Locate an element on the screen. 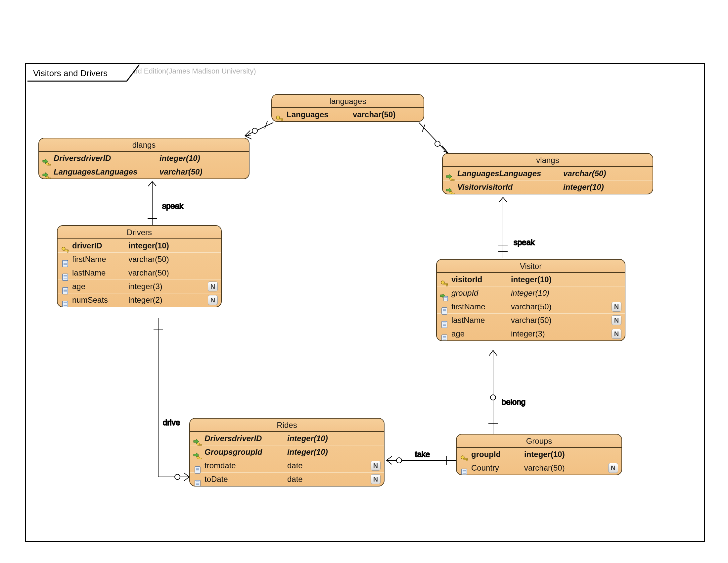 Image resolution: width=728 pixels, height=563 pixels. entity-title: Rides is located at coordinates (287, 425).